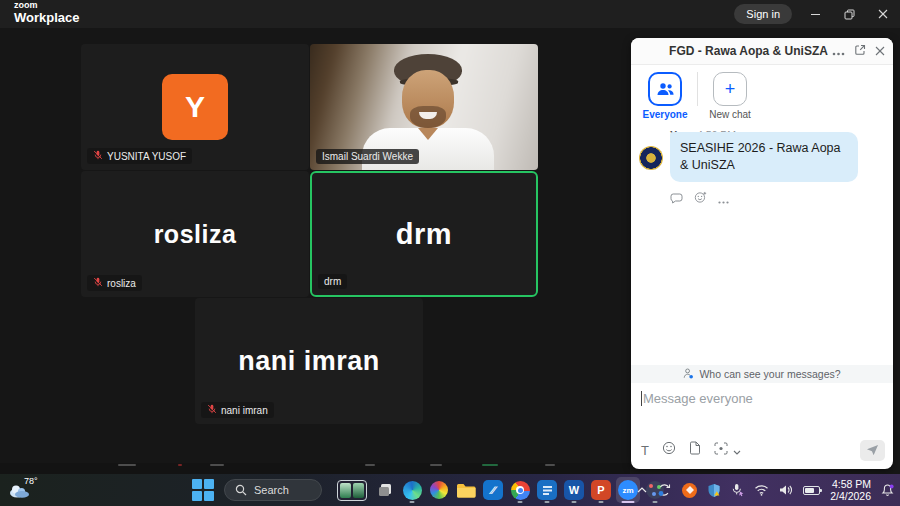  What do you see at coordinates (332, 282) in the screenshot?
I see `participant-name: drm` at bounding box center [332, 282].